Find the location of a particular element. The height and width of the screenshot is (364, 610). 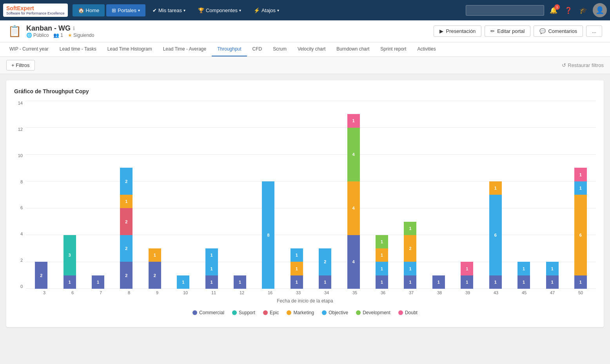

home-button: 🏠 Home is located at coordinates (89, 10).